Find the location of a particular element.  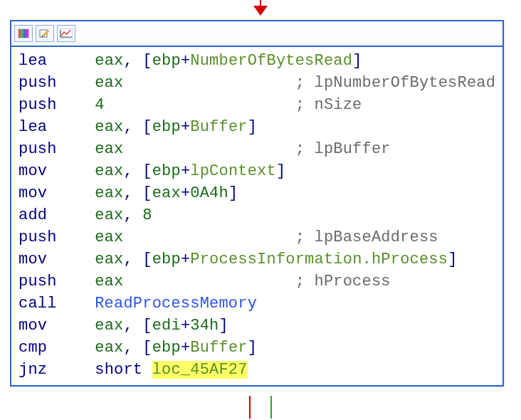

asm-line: push 4 ; nSize is located at coordinates (257, 105).